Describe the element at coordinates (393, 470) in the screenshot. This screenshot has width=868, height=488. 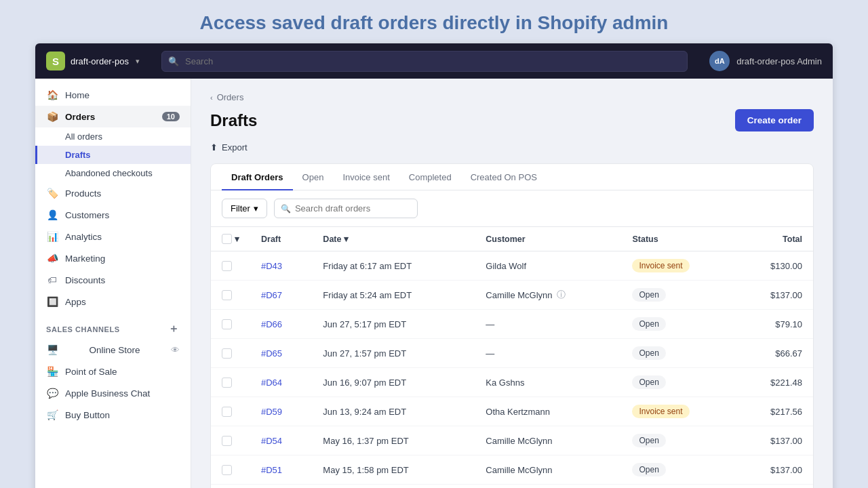
I see `row-date: May 15, 1:58 pm EDT` at that location.